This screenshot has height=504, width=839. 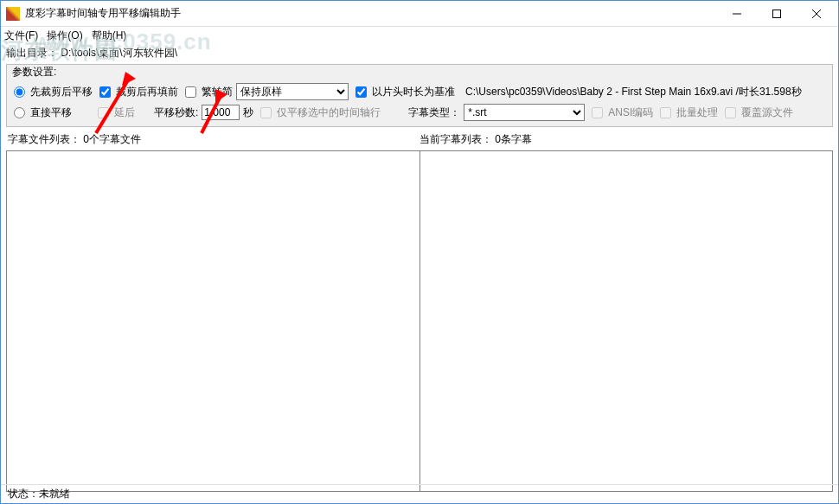 What do you see at coordinates (112, 139) in the screenshot?
I see `left-list-count: 0个字幕文件` at bounding box center [112, 139].